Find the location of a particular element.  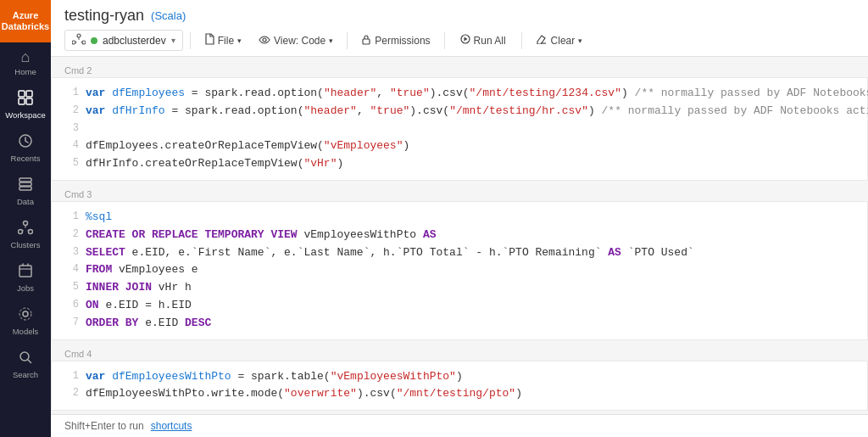

clear-button: Clear ▾ is located at coordinates (559, 41).